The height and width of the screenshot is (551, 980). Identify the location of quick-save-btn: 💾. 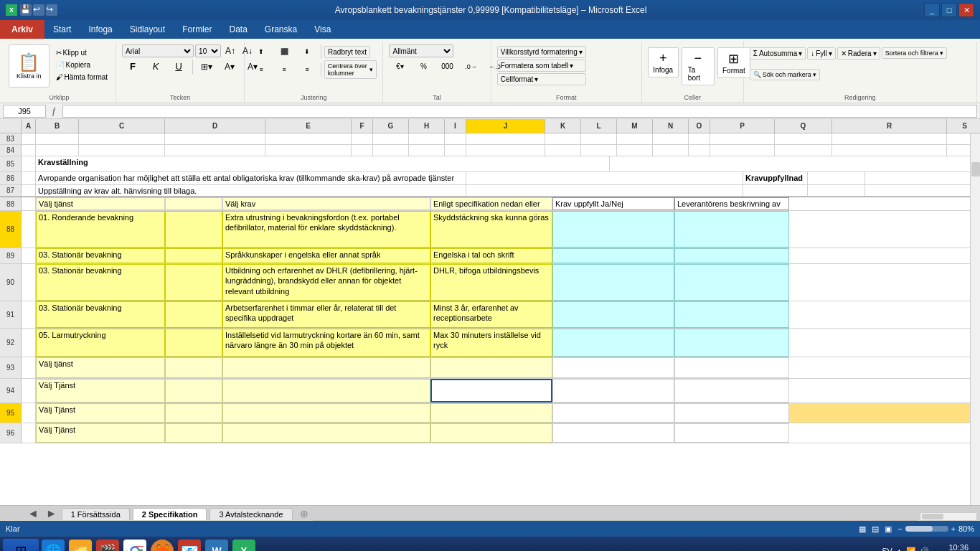
(26, 10).